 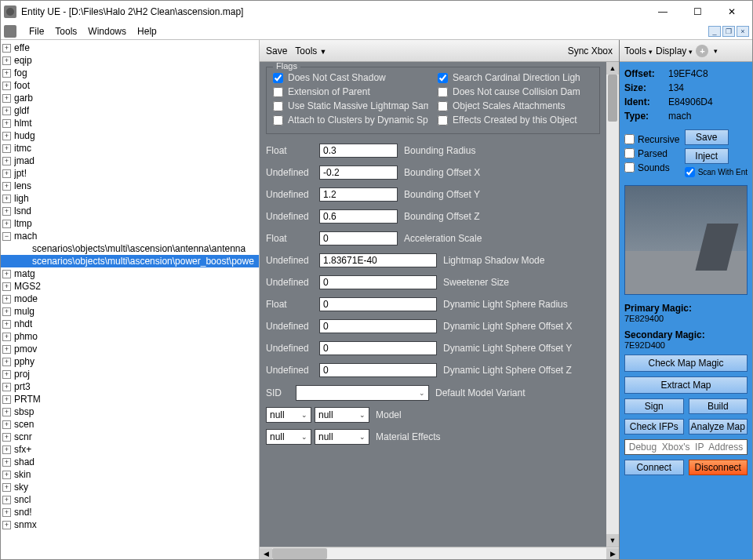 I want to click on flag-item: Does Not cause Collision Dam, so click(x=515, y=92).